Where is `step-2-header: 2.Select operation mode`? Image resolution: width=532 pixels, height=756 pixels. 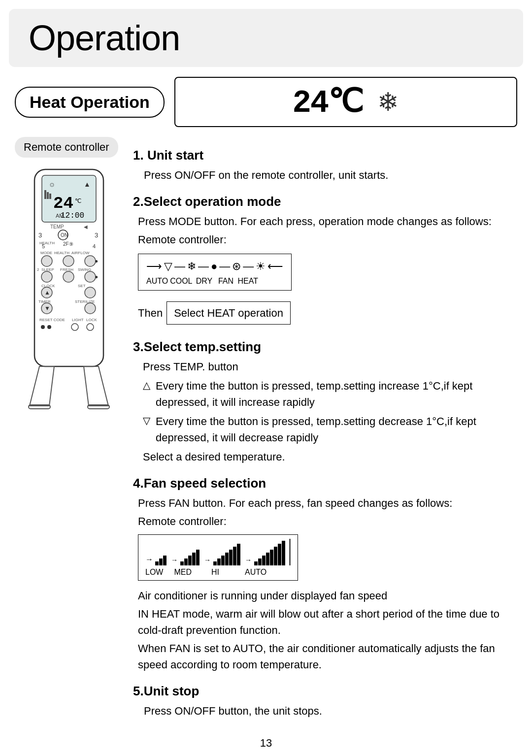
step-2-header: 2.Select operation mode is located at coordinates (325, 202).